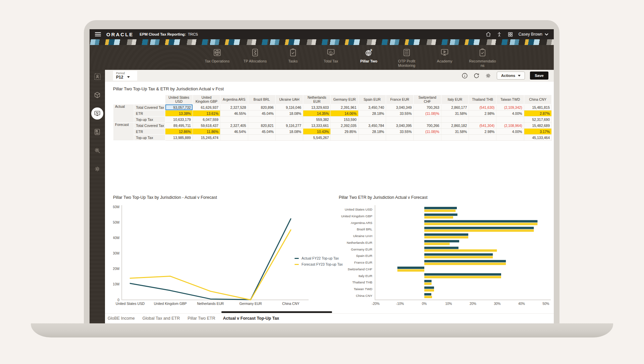  Describe the element at coordinates (511, 76) in the screenshot. I see `actions-button: Actions` at that location.